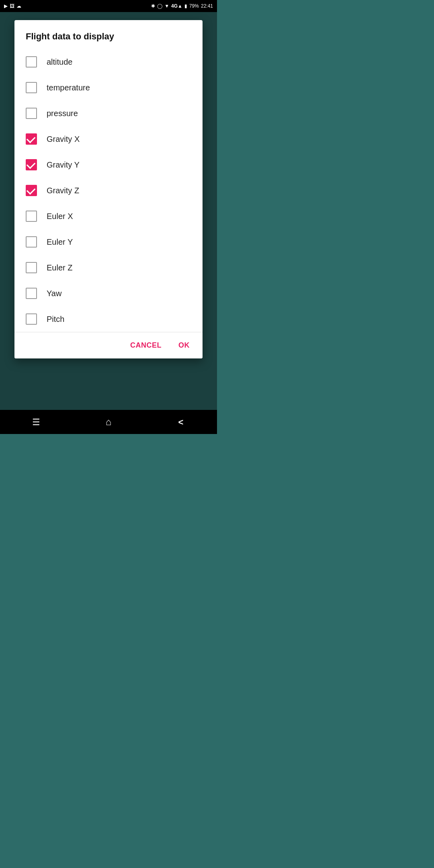  I want to click on checklist-item-gravityZ: Gravity Z, so click(108, 190).